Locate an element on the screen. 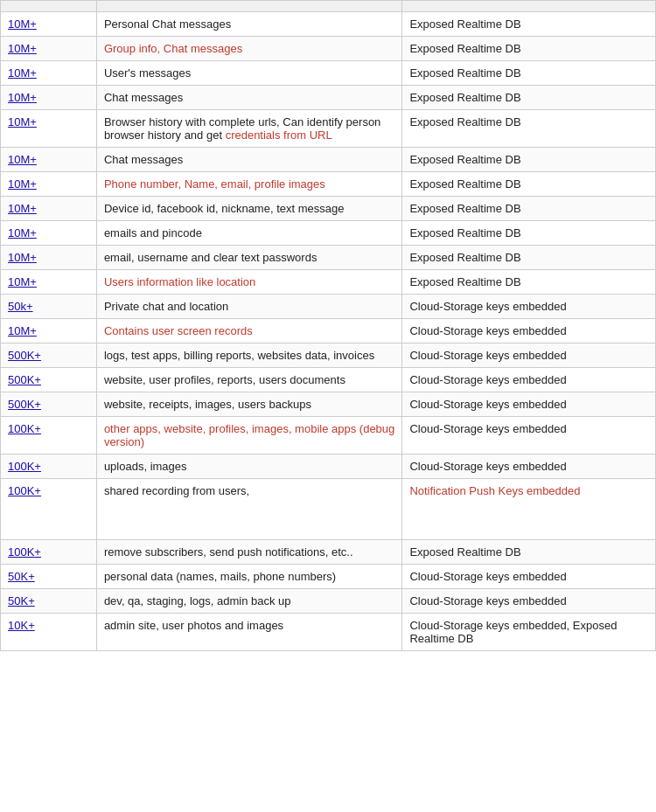  cell-vulnerability: Cloud-Storage keys embedded, Exposed Rea… is located at coordinates (529, 633).